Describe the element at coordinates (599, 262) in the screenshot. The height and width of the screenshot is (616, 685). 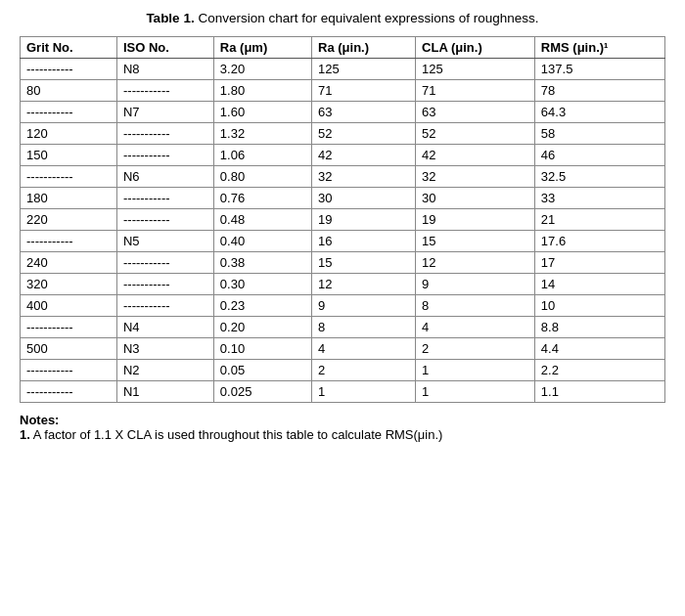
I see `table-cell-rms: 17` at that location.